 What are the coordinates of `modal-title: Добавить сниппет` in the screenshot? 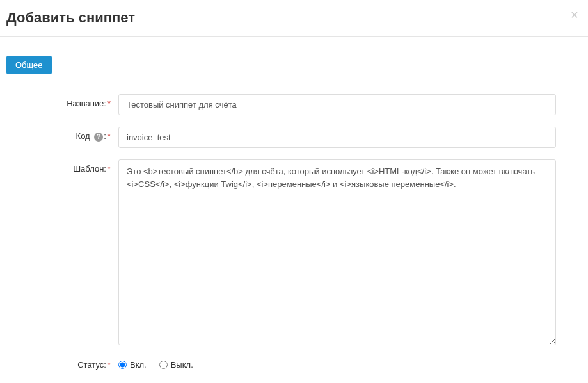 It's located at (294, 18).